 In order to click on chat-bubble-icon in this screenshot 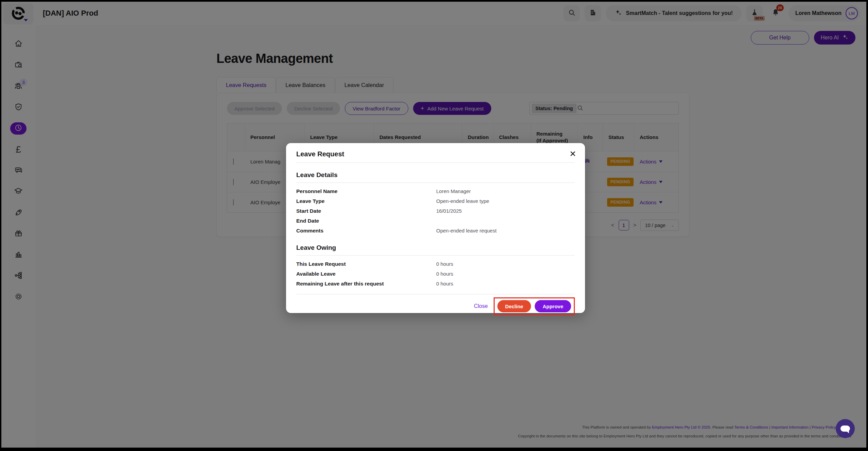, I will do `click(845, 429)`.